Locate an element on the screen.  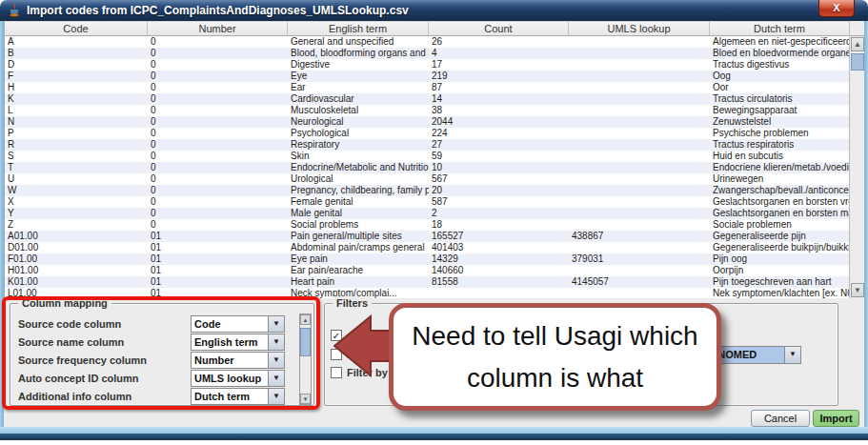
table-cell: Ear pain/earache is located at coordinates (358, 271).